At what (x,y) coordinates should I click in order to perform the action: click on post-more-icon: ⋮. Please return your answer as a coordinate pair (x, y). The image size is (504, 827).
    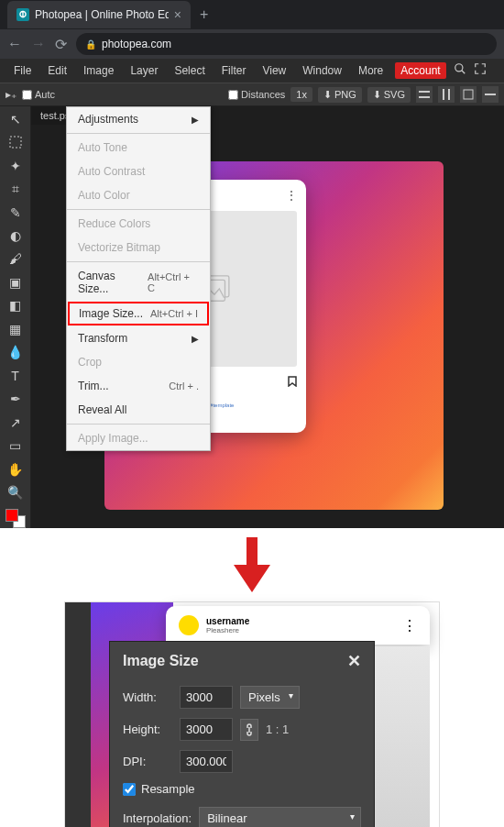
    Looking at the image, I should click on (291, 195).